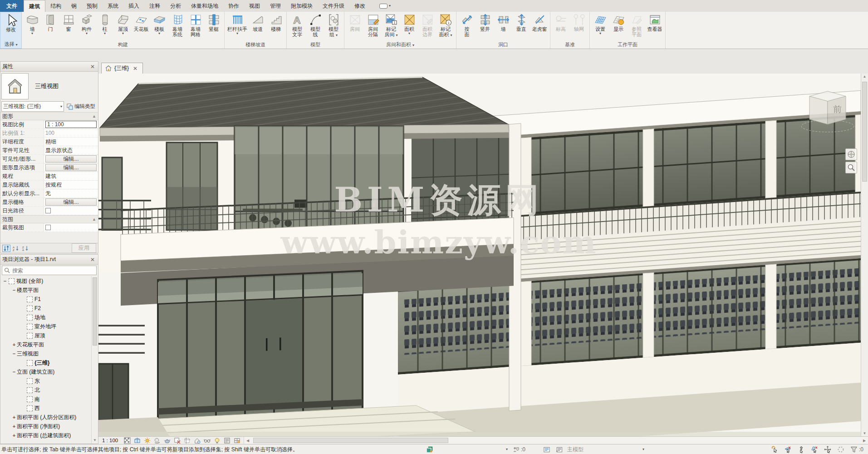  Describe the element at coordinates (46, 299) in the screenshot. I see `tree-item: F1` at that location.